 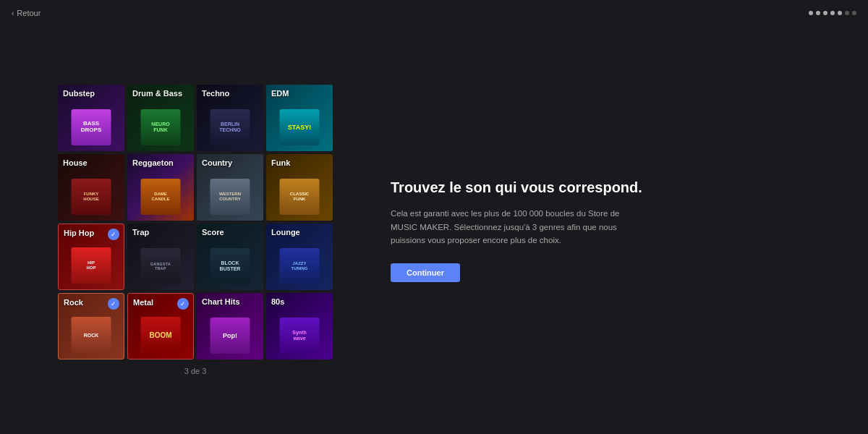 What do you see at coordinates (143, 302) in the screenshot?
I see `genre-label-metal: Metal` at bounding box center [143, 302].